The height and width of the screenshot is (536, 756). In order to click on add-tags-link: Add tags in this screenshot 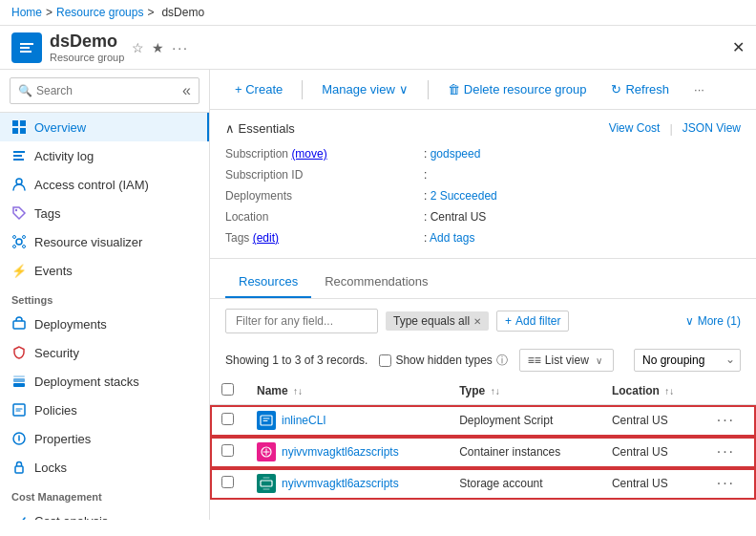, I will do `click(452, 238)`.